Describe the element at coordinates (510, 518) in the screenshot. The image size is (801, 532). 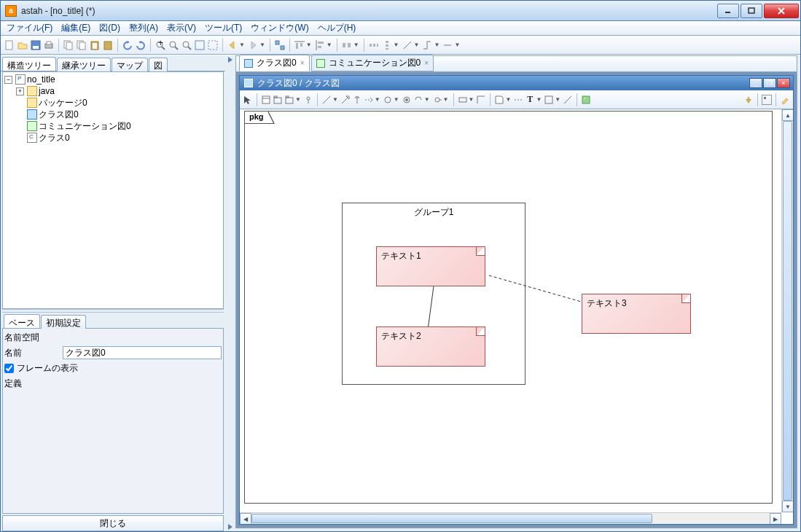
I see `horizontal-scrollbar: ◀ ▶` at that location.